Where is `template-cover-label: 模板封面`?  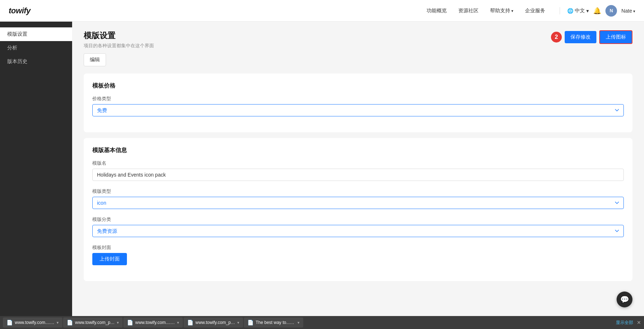 template-cover-label: 模板封面 is located at coordinates (358, 248).